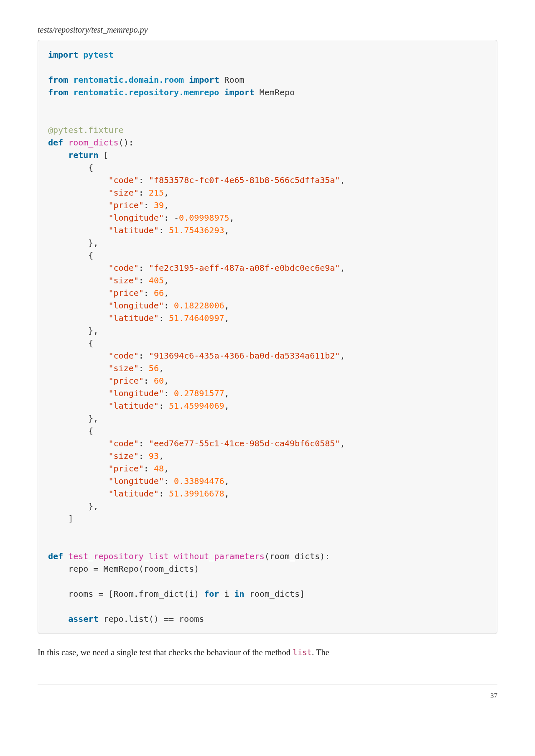  I want to click on para-part1: In this case, we need a single test that…, so click(165, 652).